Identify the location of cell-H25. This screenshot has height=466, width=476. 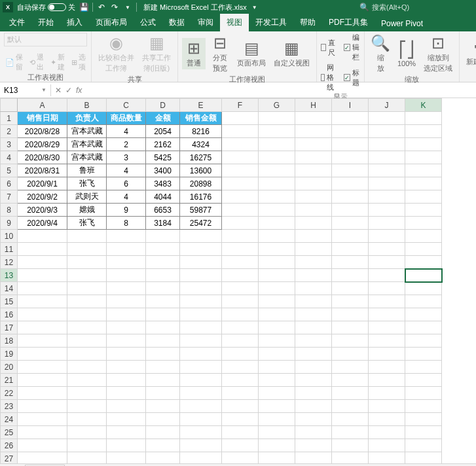
(314, 433).